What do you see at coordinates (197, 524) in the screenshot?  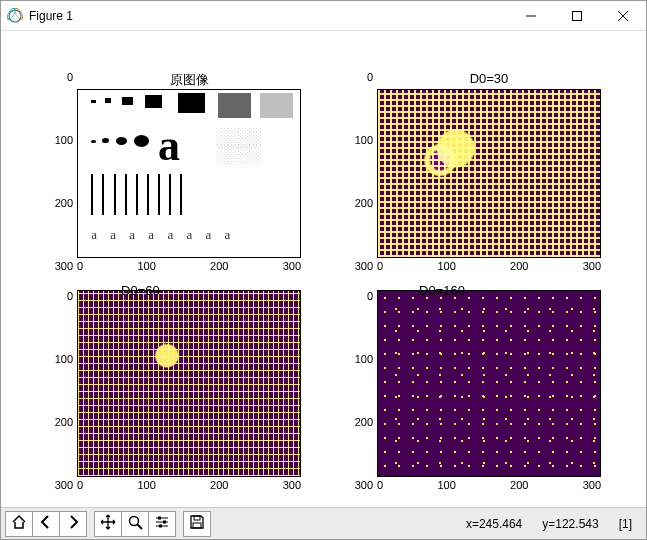 I see `save-button` at bounding box center [197, 524].